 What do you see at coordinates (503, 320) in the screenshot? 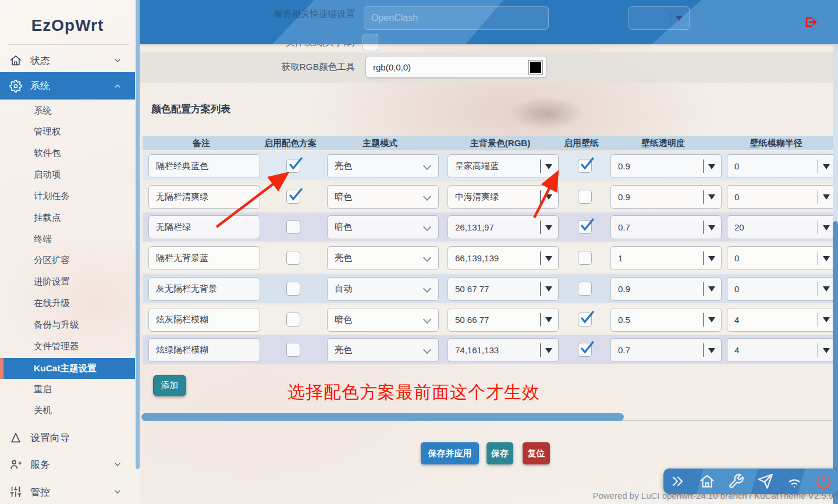
I see `bg-color-combobox: 50 66 77` at bounding box center [503, 320].